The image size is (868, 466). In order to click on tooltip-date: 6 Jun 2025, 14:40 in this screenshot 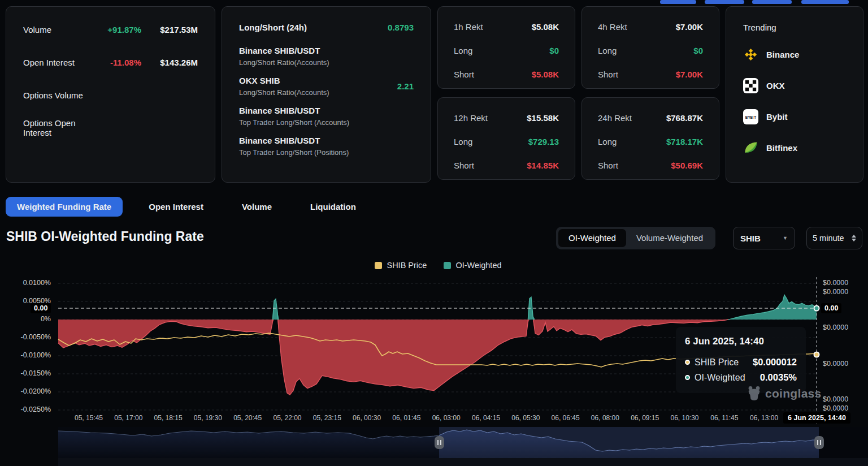, I will do `click(741, 342)`.